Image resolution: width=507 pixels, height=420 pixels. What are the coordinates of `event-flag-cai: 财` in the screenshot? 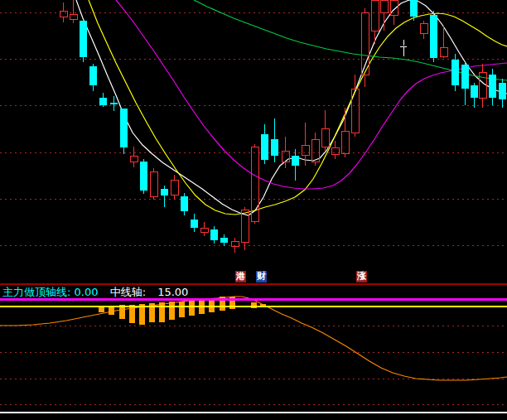 It's located at (262, 277).